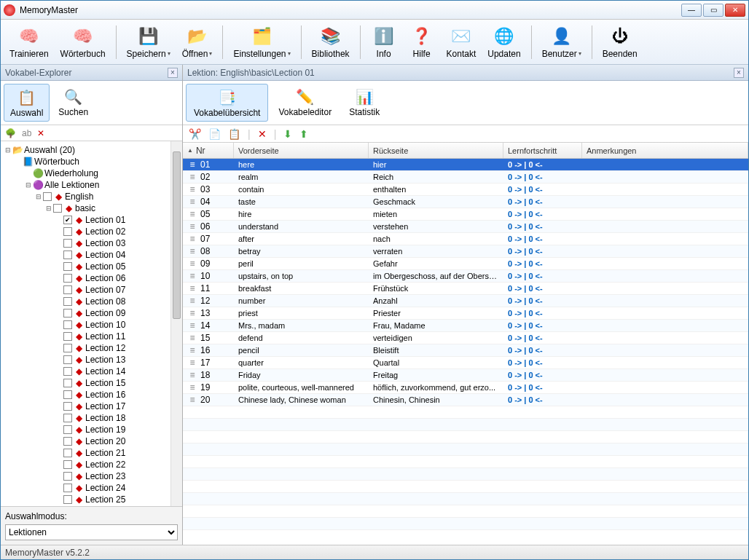 The width and height of the screenshot is (749, 560). What do you see at coordinates (92, 232) in the screenshot?
I see `tree-lection-item: ◆Lection 02` at bounding box center [92, 232].